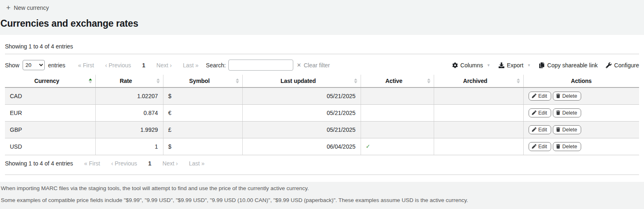  What do you see at coordinates (298, 81) in the screenshot?
I see `header-label: Last updated` at bounding box center [298, 81].